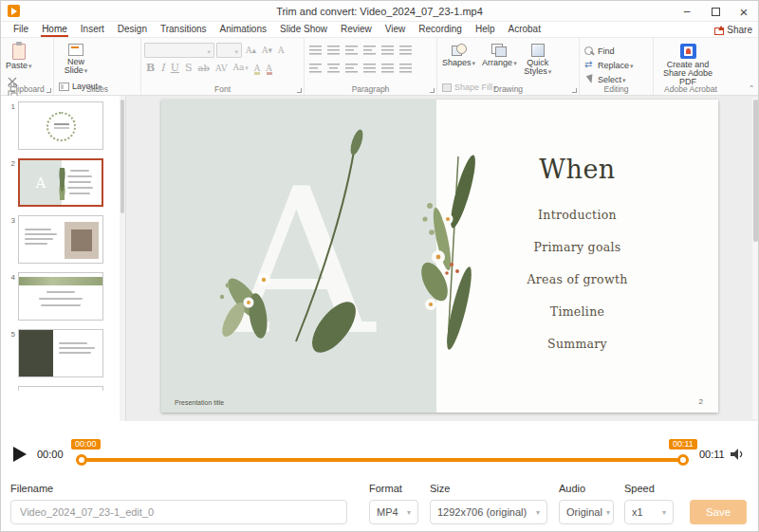 The width and height of the screenshot is (759, 532). Describe the element at coordinates (178, 512) in the screenshot. I see `filename-input: Video_2024_07_23-1_edit_0` at that location.